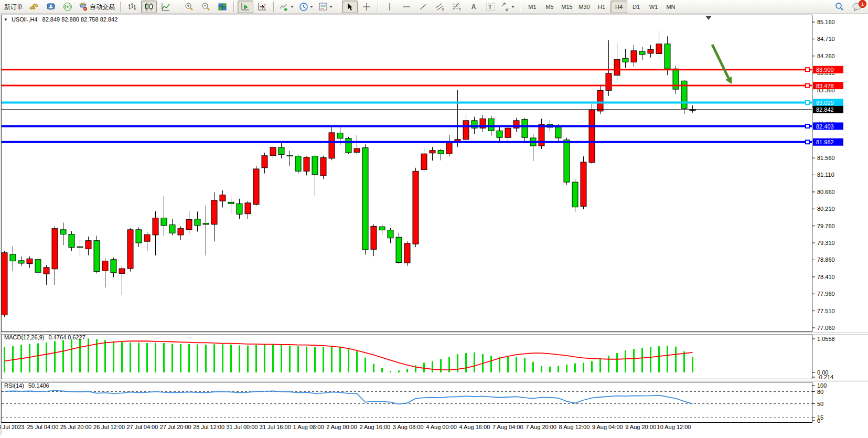 Image resolution: width=868 pixels, height=438 pixels. I want to click on line-chart-type-icon, so click(166, 7).